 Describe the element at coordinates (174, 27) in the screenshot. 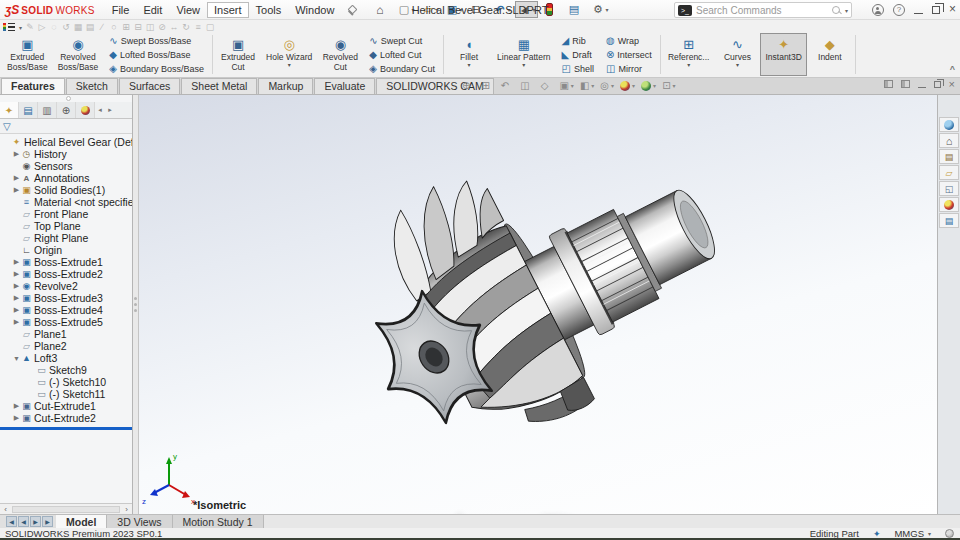

I see `move` at that location.